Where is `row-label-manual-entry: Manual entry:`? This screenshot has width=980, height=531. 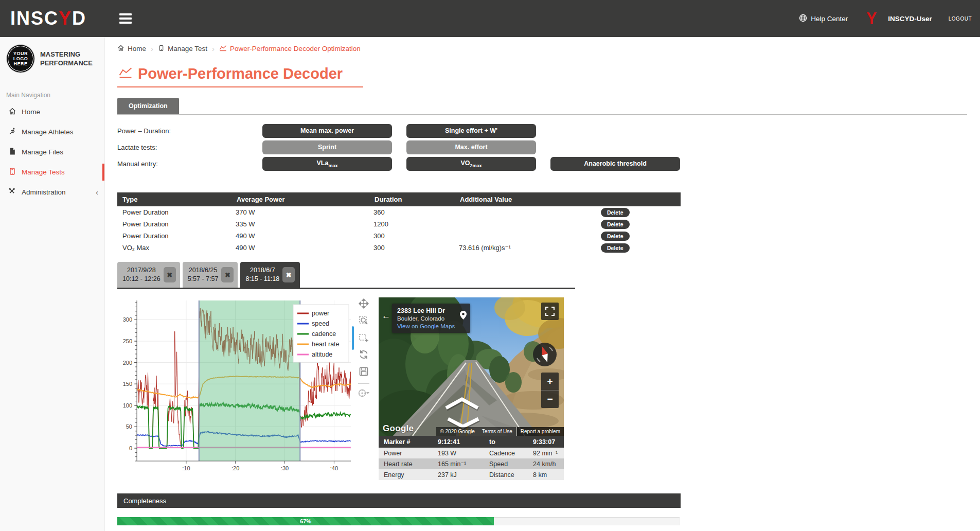 row-label-manual-entry: Manual entry: is located at coordinates (190, 164).